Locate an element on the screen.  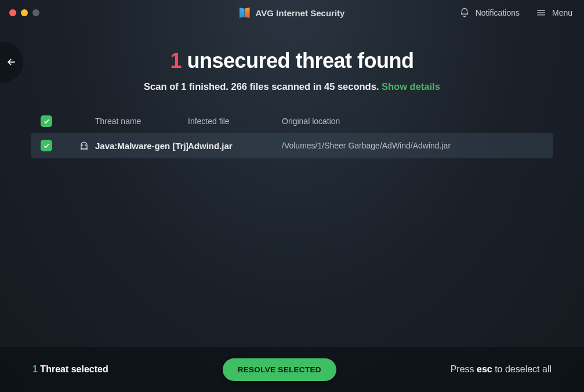
resolve-selected-button: RESOLVE SELECTED is located at coordinates (280, 370).